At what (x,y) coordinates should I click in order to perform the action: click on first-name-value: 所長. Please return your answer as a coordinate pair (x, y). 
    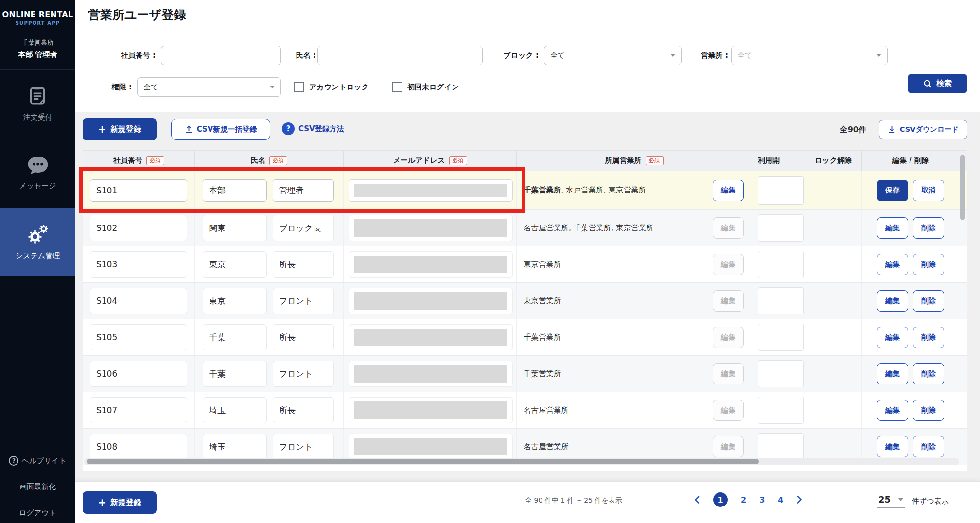
    Looking at the image, I should click on (303, 264).